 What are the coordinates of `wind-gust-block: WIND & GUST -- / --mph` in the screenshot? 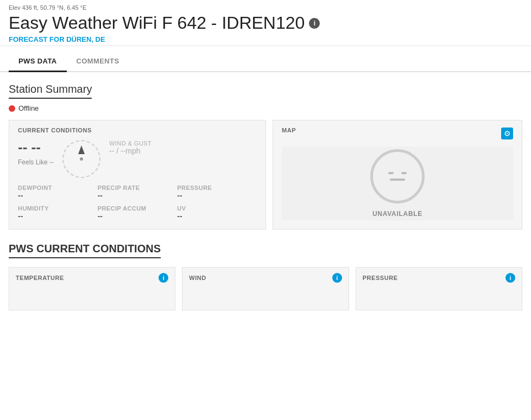 It's located at (130, 148).